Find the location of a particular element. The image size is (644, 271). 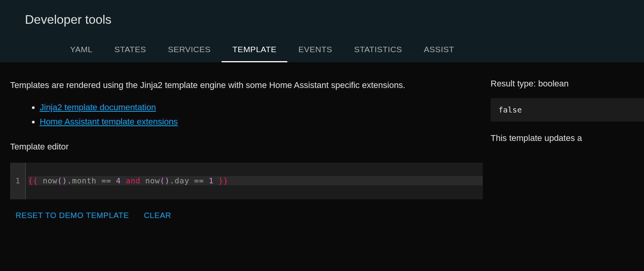

tabs-container: YAML STATES SERVICES TEMPLATE EVENTS STA… is located at coordinates (322, 50).